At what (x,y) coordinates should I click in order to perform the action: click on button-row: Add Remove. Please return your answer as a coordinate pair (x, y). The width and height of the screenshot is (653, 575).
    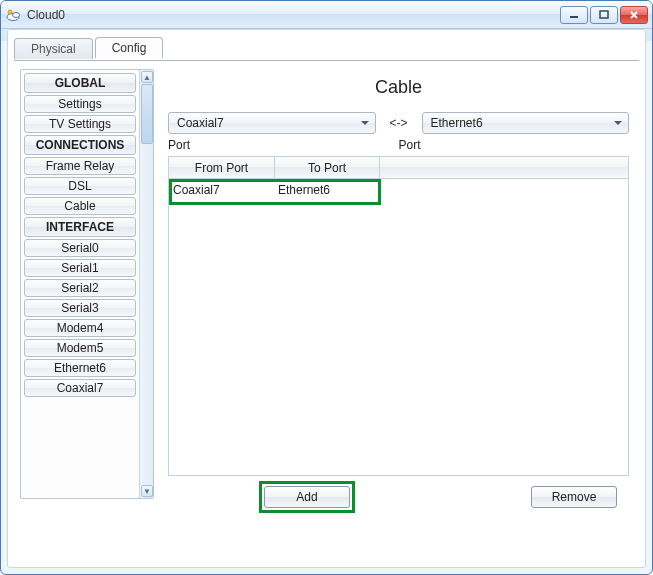
    Looking at the image, I should click on (398, 497).